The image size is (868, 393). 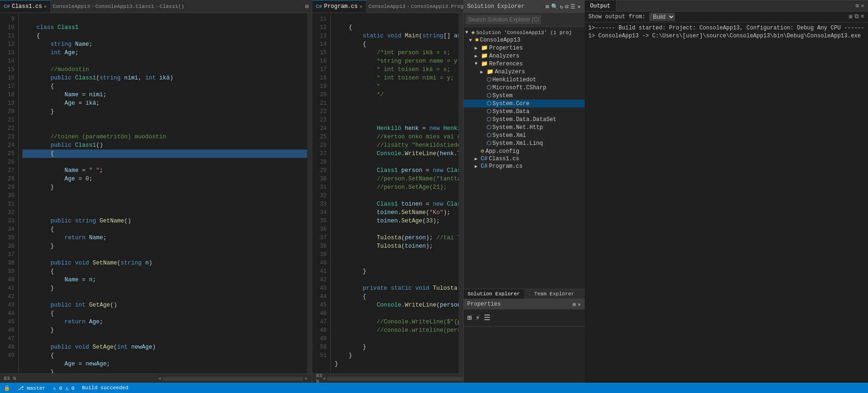 What do you see at coordinates (503, 20) in the screenshot?
I see `se-search-input` at bounding box center [503, 20].